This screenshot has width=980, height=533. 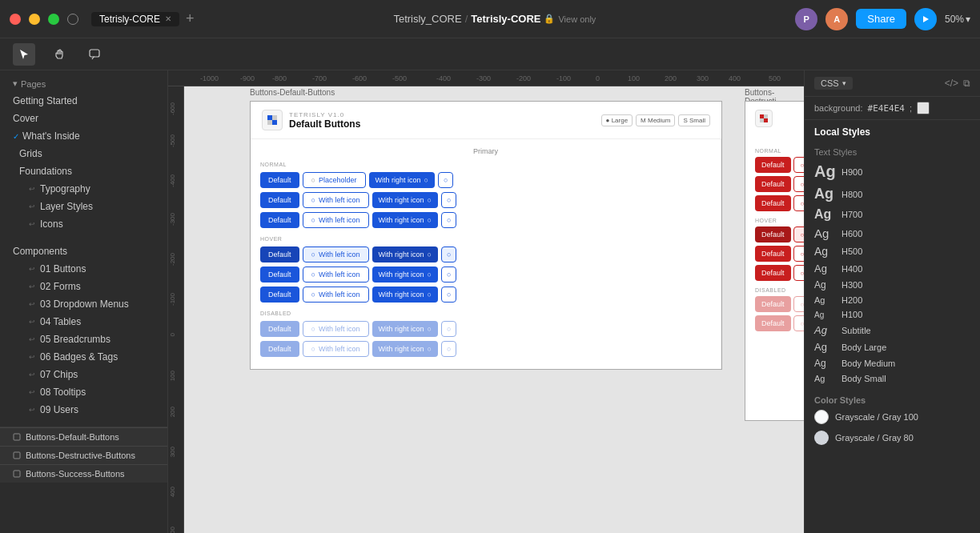 I want to click on style-row-h500: Ag H500, so click(x=892, y=251).